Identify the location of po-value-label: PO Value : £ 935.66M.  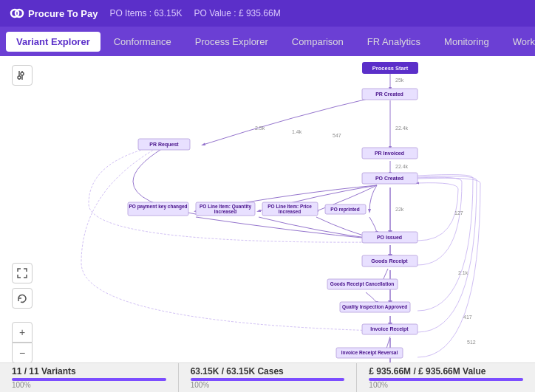
(236, 13).